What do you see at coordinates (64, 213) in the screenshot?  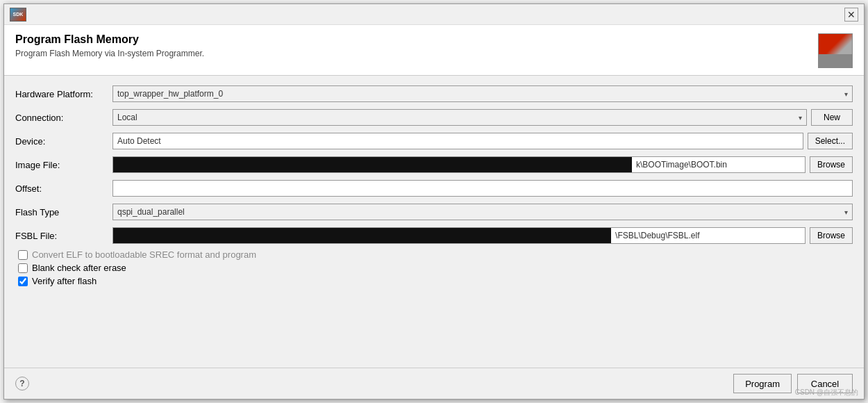 I see `flash-type-label: Flash Type` at bounding box center [64, 213].